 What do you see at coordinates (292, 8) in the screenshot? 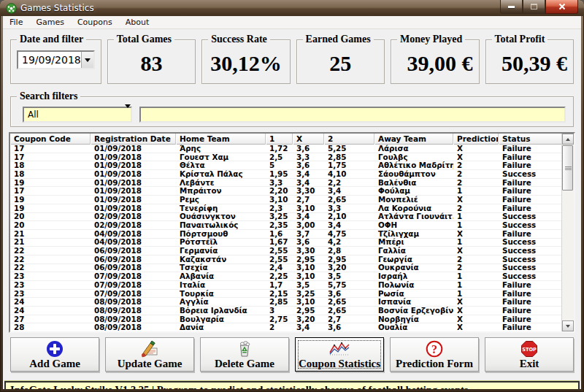
I see `title-bar: Games Statistics` at bounding box center [292, 8].